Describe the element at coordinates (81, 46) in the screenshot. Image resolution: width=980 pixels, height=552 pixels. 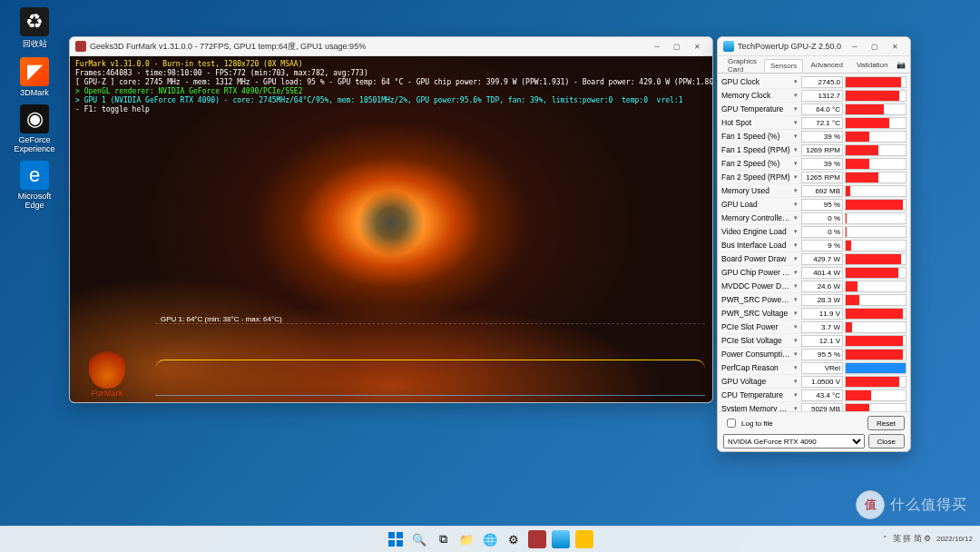
I see `furmark-app-icon` at that location.